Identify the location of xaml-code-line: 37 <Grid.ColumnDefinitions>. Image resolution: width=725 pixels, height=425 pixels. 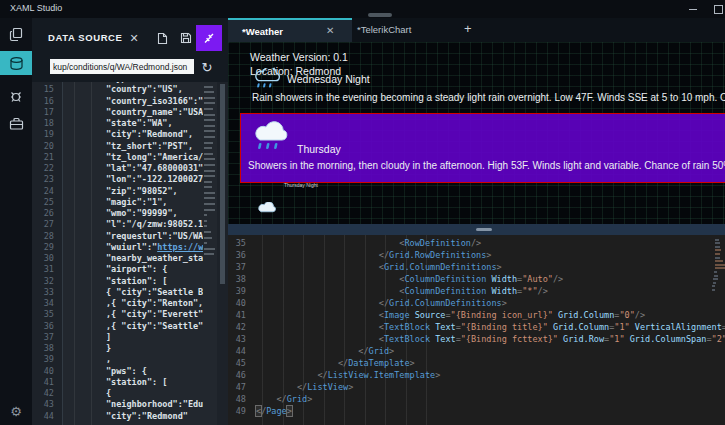
(476, 267).